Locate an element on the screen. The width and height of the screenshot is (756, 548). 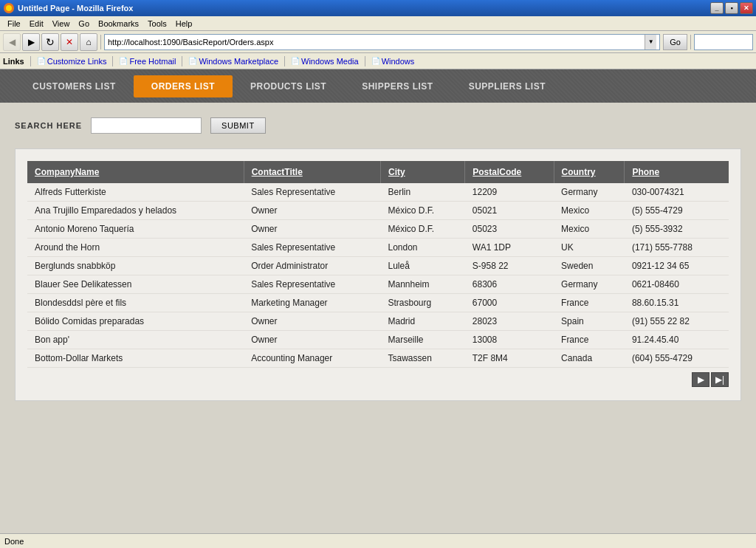
nav-suppliers: SUPPLIERS LIST is located at coordinates (507, 86).